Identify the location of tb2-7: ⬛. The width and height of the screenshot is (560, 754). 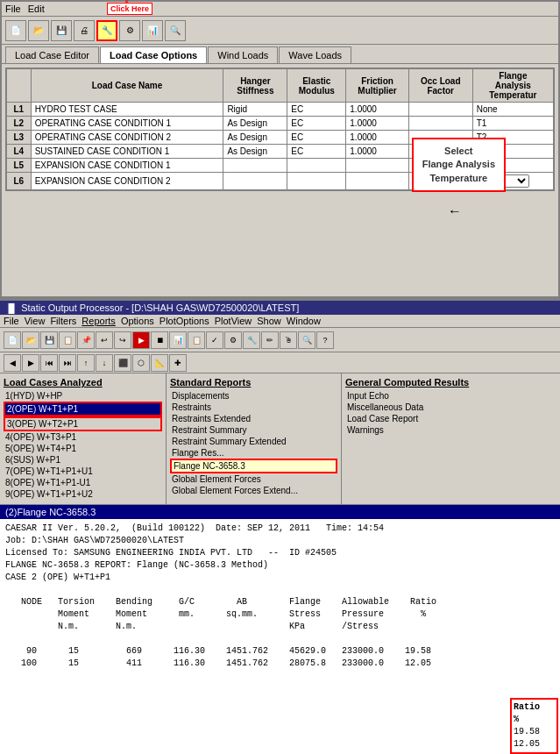
(123, 363).